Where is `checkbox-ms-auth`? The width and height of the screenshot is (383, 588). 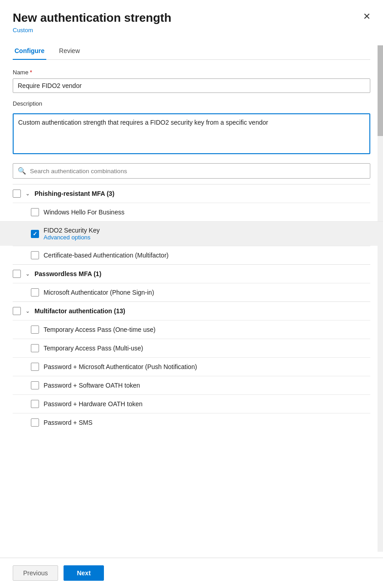
checkbox-ms-auth is located at coordinates (35, 292).